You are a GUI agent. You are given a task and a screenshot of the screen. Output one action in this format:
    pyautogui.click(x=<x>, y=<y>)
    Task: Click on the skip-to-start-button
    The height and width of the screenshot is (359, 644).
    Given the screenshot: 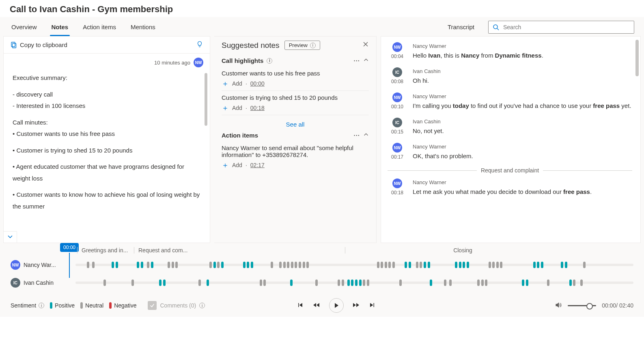 What is the action you would take?
    pyautogui.click(x=301, y=306)
    